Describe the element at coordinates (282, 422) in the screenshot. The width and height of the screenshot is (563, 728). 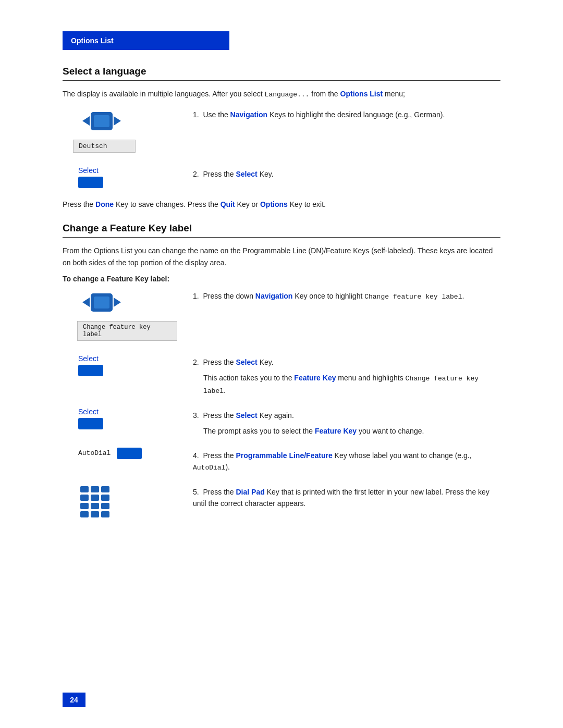
I see `s2-step3-row: Select 3. Press the Select Key again. Th…` at that location.